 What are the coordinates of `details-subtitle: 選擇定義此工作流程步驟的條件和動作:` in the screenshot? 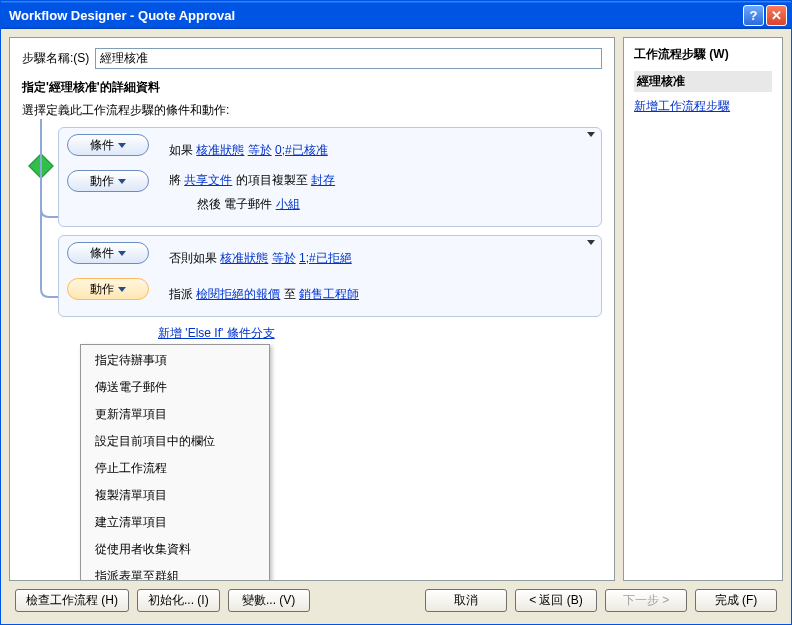 It's located at (312, 110).